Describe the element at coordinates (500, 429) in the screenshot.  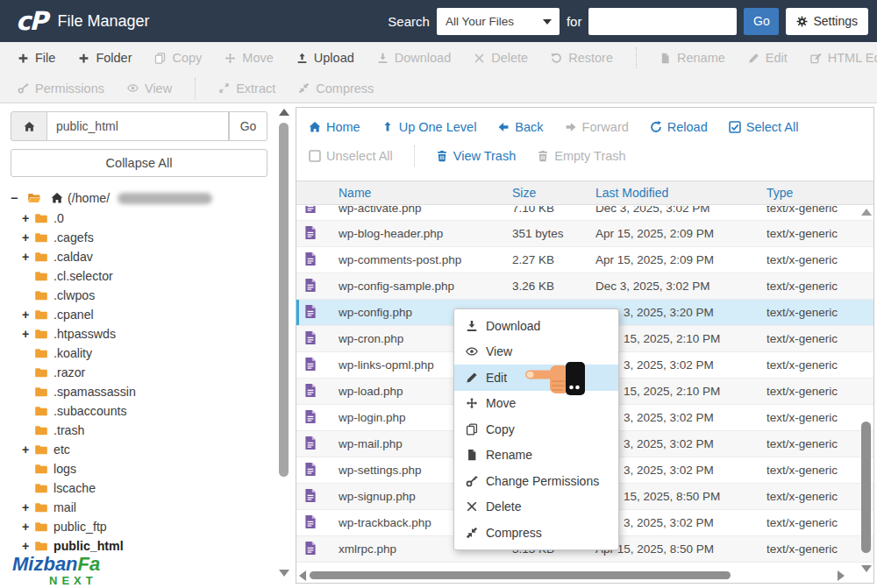
I see `context-menu-item-label: Copy` at that location.